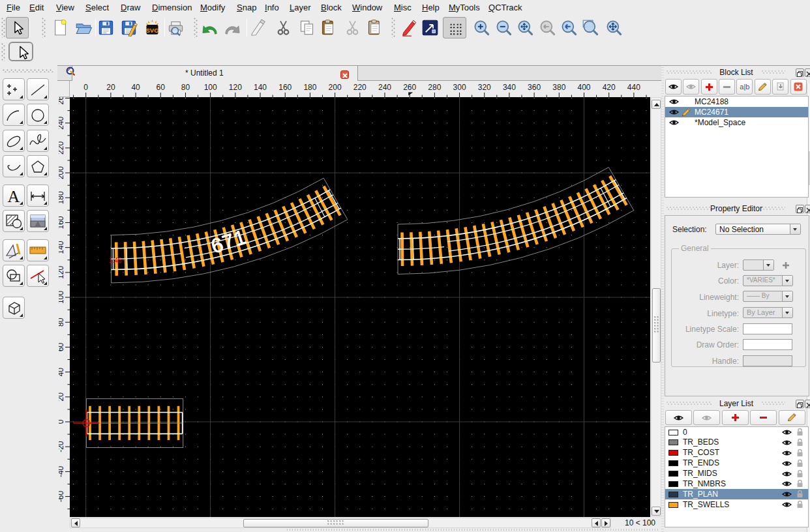 The height and width of the screenshot is (532, 810). I want to click on svg-text: 1:45, so click(115, 261).